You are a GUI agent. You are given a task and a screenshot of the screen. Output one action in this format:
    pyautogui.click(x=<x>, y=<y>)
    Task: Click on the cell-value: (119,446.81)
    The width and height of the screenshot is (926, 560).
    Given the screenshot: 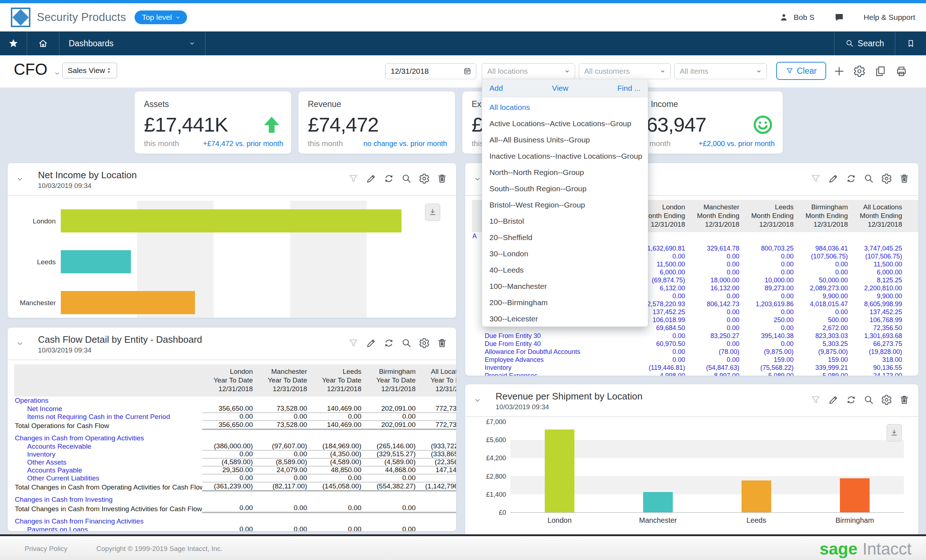 What is the action you would take?
    pyautogui.click(x=661, y=368)
    